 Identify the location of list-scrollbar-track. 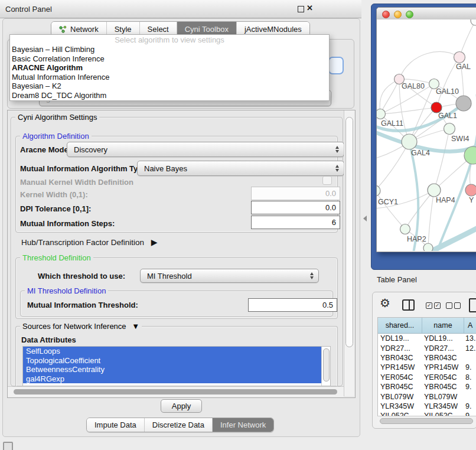
(326, 366).